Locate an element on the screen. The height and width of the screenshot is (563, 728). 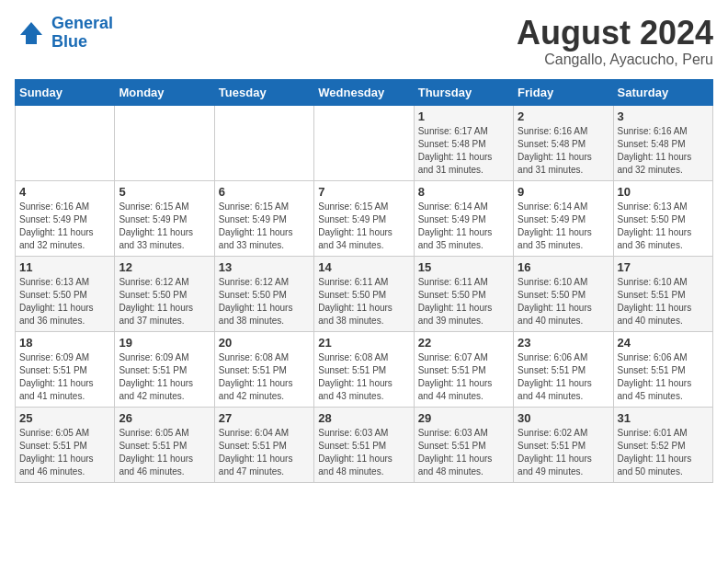
calendar-cell: 19Sunrise: 6:09 AM Sunset: 5:51 PM Dayli… is located at coordinates (165, 369).